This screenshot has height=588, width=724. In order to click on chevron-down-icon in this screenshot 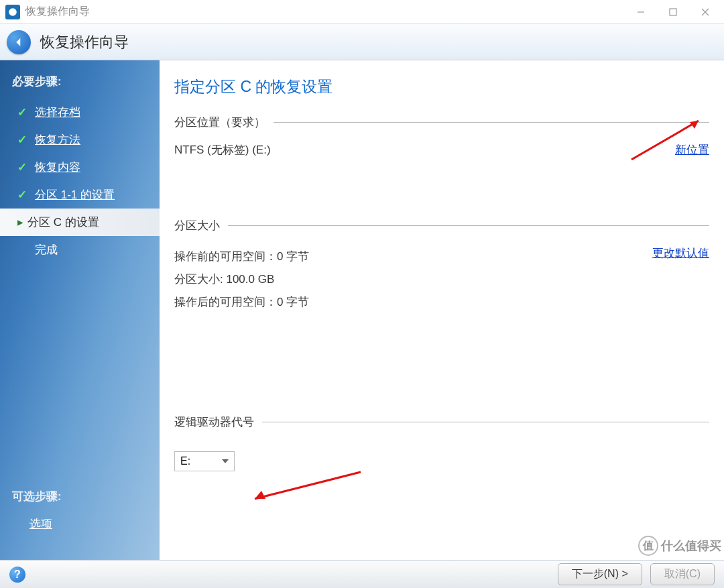, I will do `click(225, 461)`.